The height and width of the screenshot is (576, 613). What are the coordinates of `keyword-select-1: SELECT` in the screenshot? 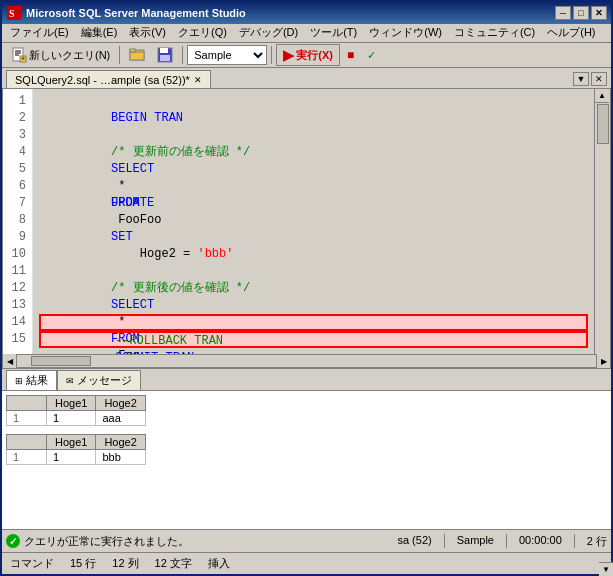 It's located at (132, 169).